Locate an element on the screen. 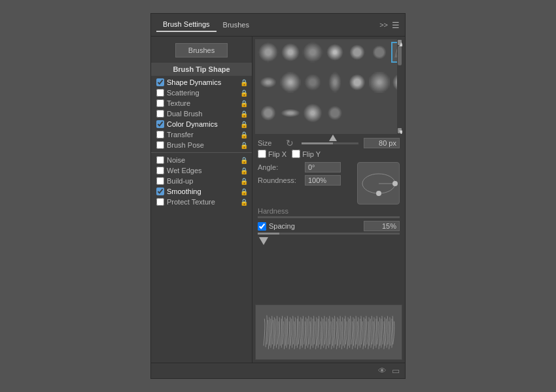 The image size is (556, 392). scrollbar-vertical: ▲ ▼ is located at coordinates (400, 86).